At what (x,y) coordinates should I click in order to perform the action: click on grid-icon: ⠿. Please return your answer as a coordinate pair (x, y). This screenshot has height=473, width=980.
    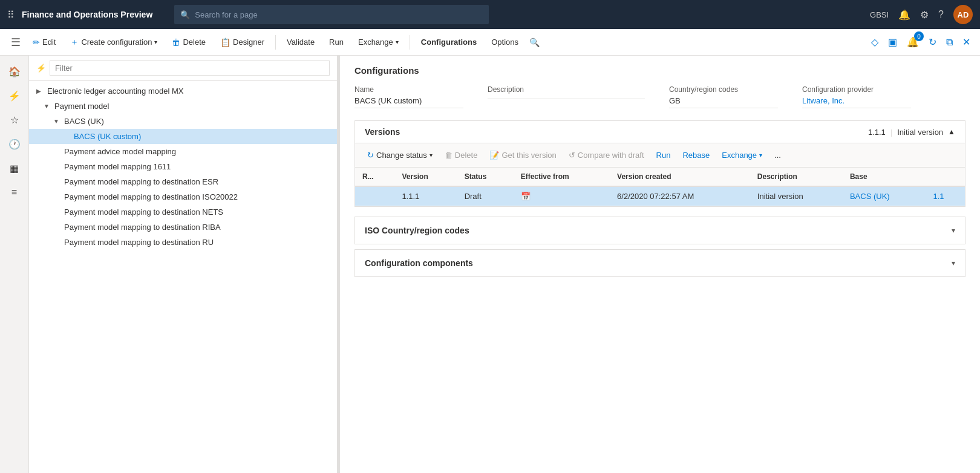
    Looking at the image, I should click on (11, 15).